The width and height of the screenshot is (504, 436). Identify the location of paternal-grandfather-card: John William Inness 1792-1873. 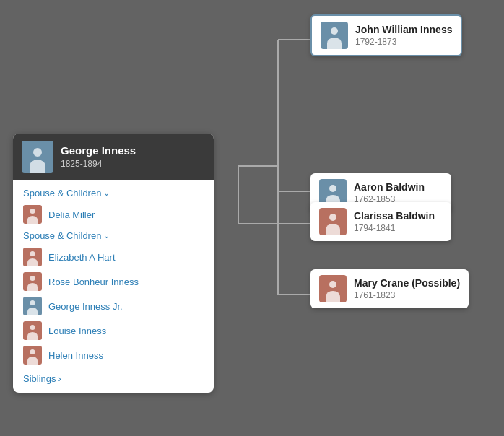
(386, 35).